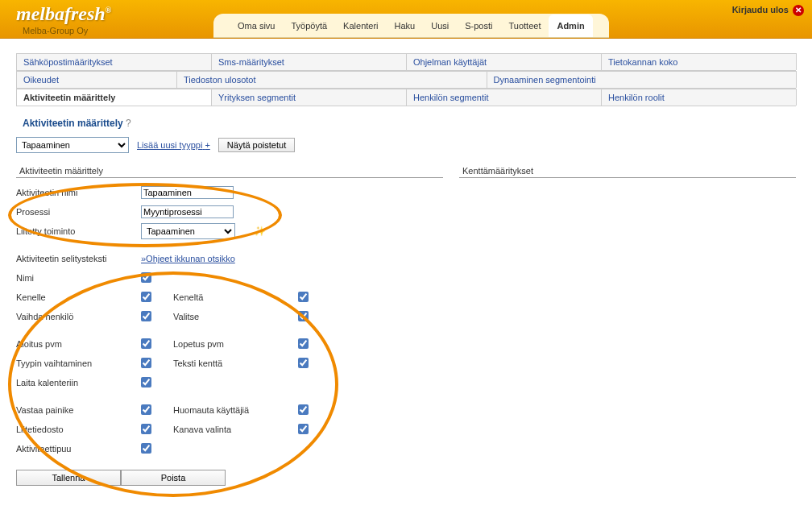 Image resolution: width=812 pixels, height=518 pixels. Describe the element at coordinates (207, 145) in the screenshot. I see `plus-icon: +` at that location.